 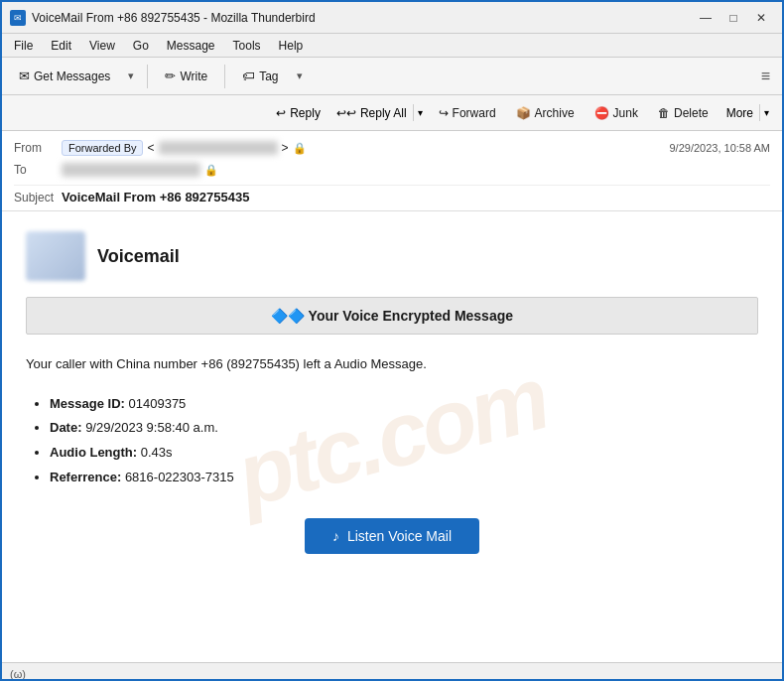 What do you see at coordinates (616, 113) in the screenshot?
I see `junk-button: ⛔ Junk` at bounding box center [616, 113].